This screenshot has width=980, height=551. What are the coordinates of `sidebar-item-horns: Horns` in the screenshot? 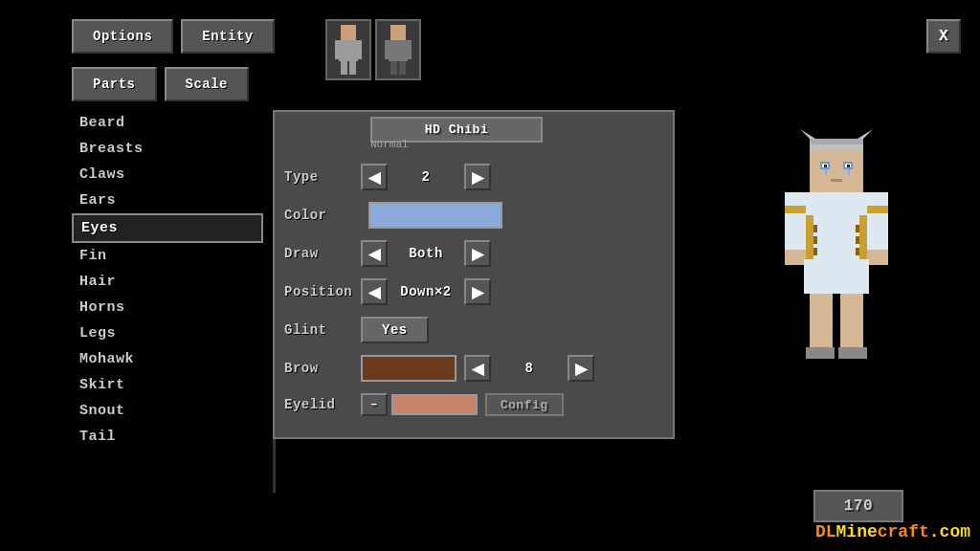 It's located at (167, 308).